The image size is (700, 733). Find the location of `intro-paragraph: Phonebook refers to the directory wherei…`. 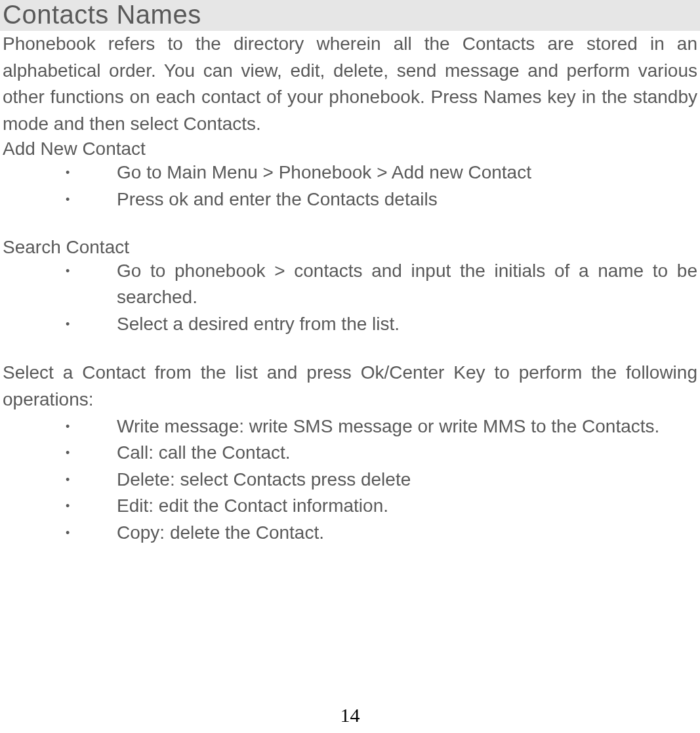

intro-paragraph: Phonebook refers to the directory wherei… is located at coordinates (350, 84).